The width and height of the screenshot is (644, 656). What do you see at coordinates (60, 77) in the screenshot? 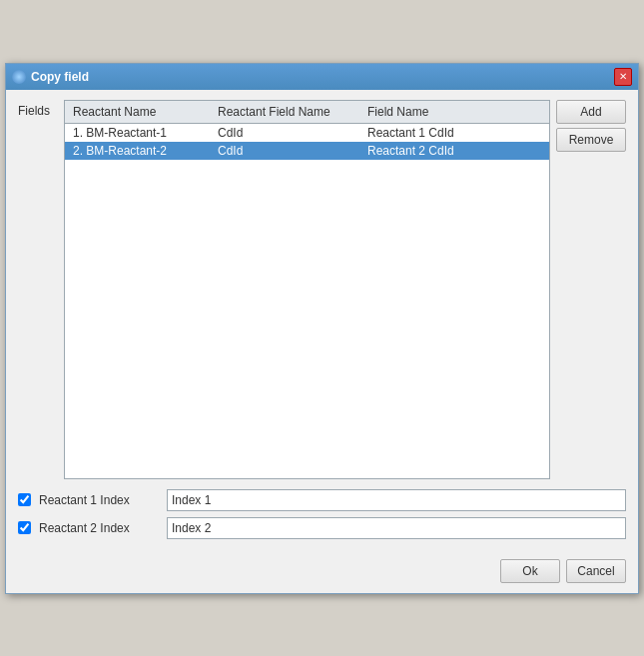
I see `dialog-title: Copy field` at bounding box center [60, 77].